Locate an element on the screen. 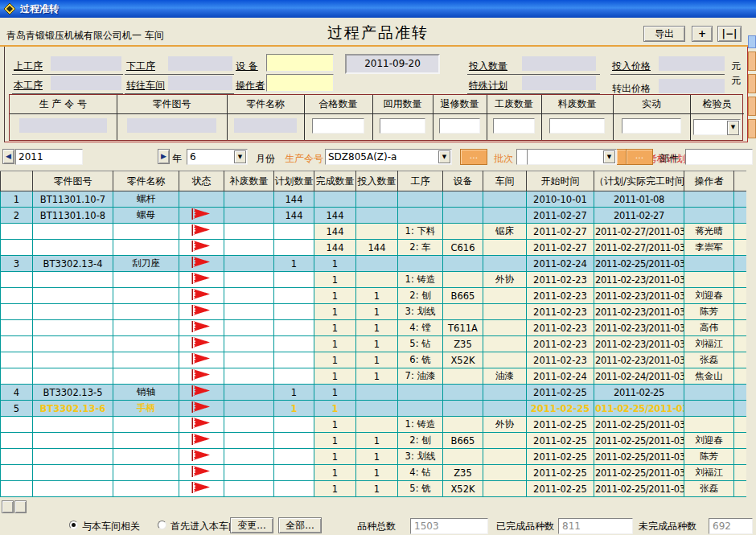 The image size is (756, 535). entry-col-header: 生 产 令 号 is located at coordinates (63, 105).